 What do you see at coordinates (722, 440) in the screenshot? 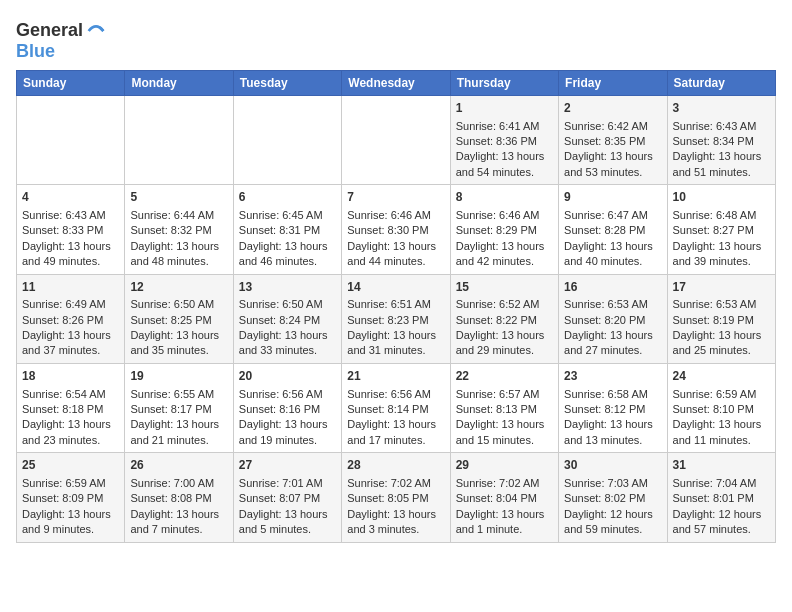
I see `day-info: and 11 minutes.` at bounding box center [722, 440].